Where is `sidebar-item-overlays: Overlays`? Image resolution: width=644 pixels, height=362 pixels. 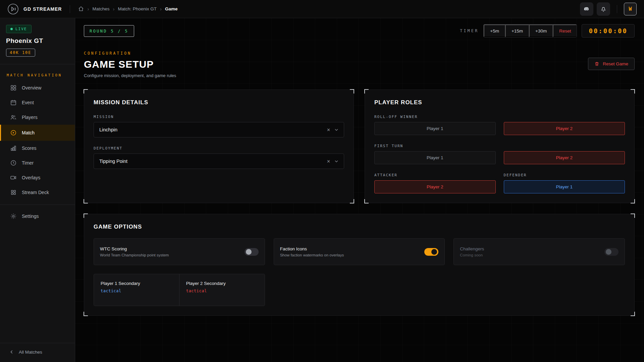
sidebar-item-overlays: Overlays is located at coordinates (38, 178).